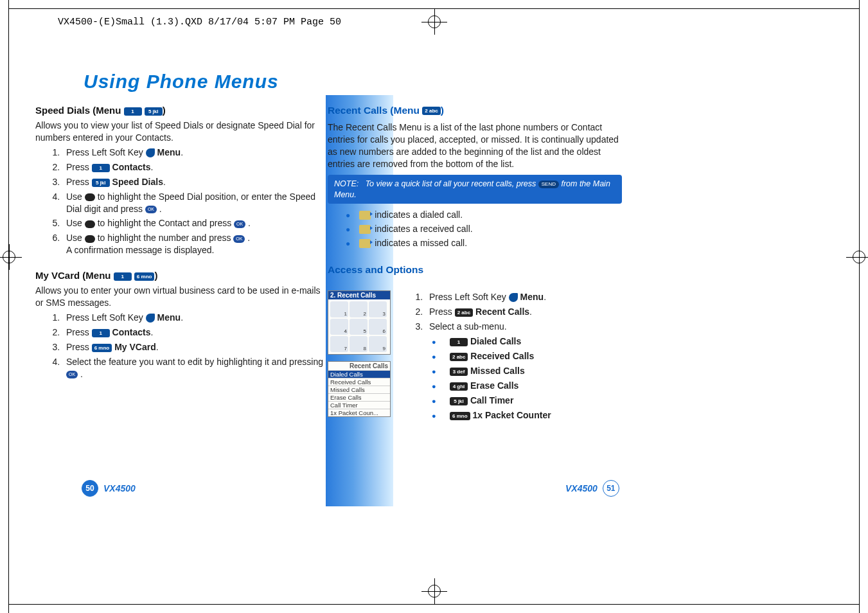 The image size is (868, 613). I want to click on access-options-heading: Access and Options, so click(475, 270).